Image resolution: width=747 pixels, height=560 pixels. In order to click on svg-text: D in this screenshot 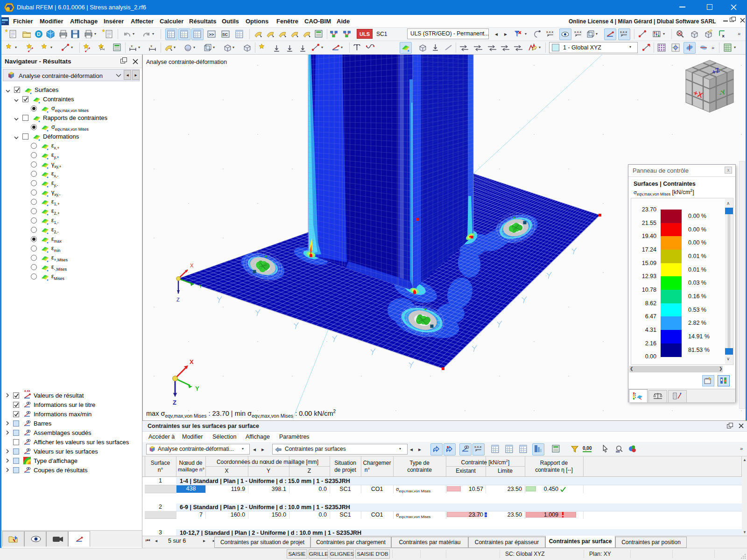, I will do `click(39, 34)`.